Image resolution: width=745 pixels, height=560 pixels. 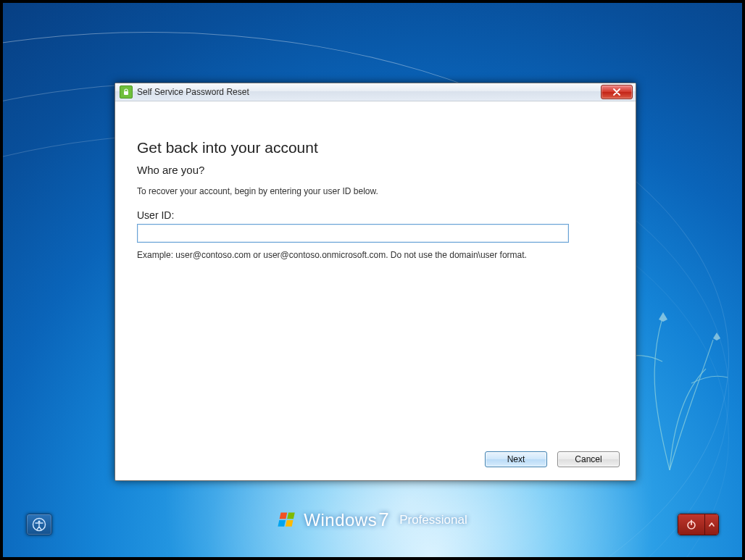 I want to click on titlebar: Self Service Password Reset, so click(x=375, y=93).